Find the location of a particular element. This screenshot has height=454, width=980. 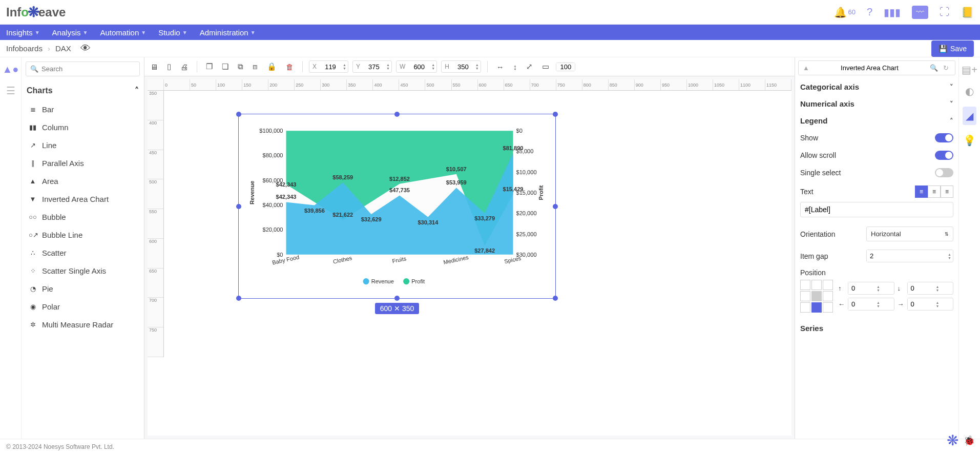

resize-handle-tl is located at coordinates (239, 114).